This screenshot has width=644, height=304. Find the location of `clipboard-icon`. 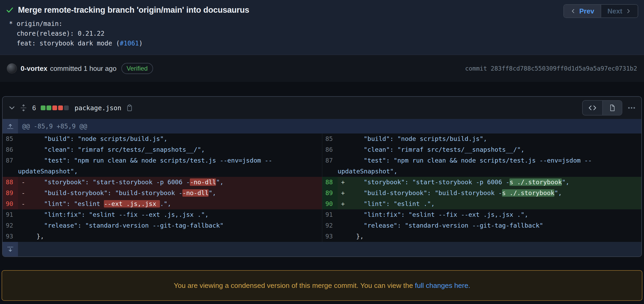

clipboard-icon is located at coordinates (130, 108).